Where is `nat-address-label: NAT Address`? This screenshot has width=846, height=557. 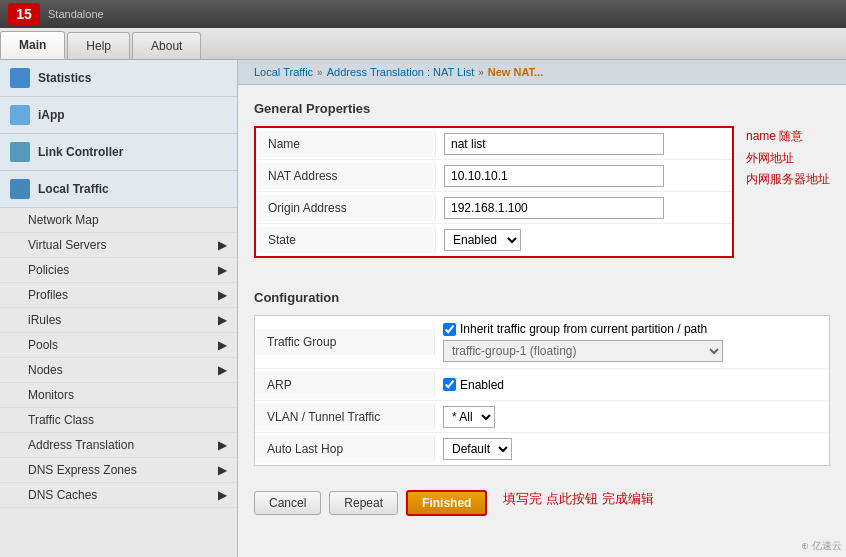
nat-address-label: NAT Address is located at coordinates (346, 176).